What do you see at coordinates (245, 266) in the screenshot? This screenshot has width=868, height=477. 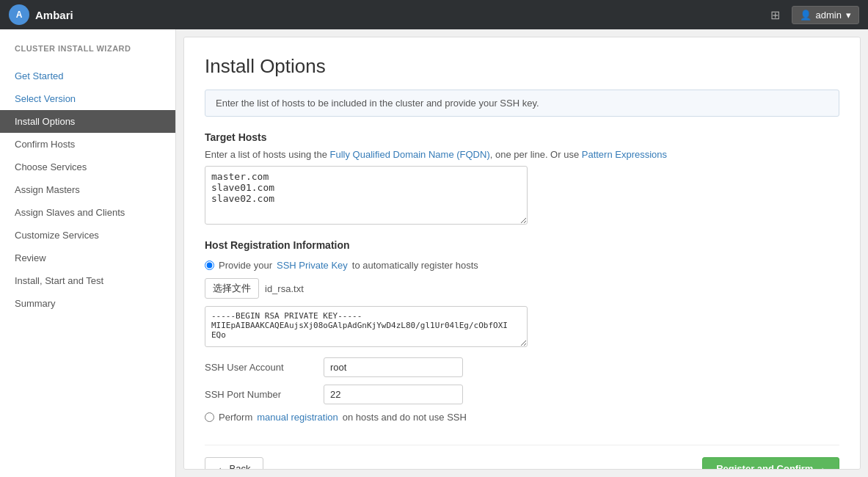 I see `radio-ssh-pre: Provide your` at bounding box center [245, 266].